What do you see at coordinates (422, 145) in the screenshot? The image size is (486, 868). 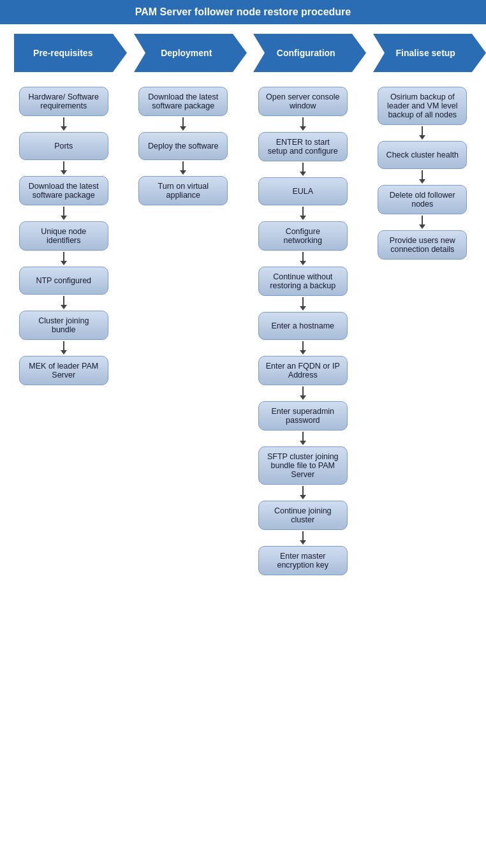 I see `column-finalise: Finalise setup Osirium backup of leader …` at bounding box center [422, 145].